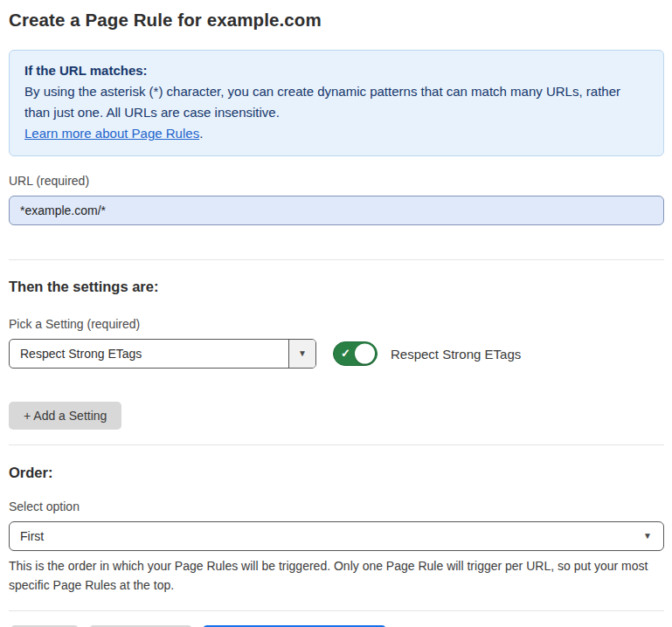  I want to click on link-suffix: ., so click(201, 133).